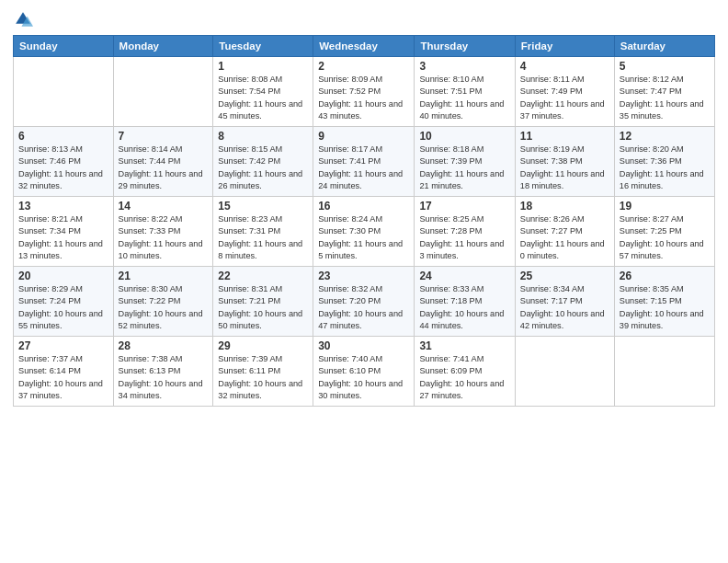  I want to click on day-number: 15, so click(263, 206).